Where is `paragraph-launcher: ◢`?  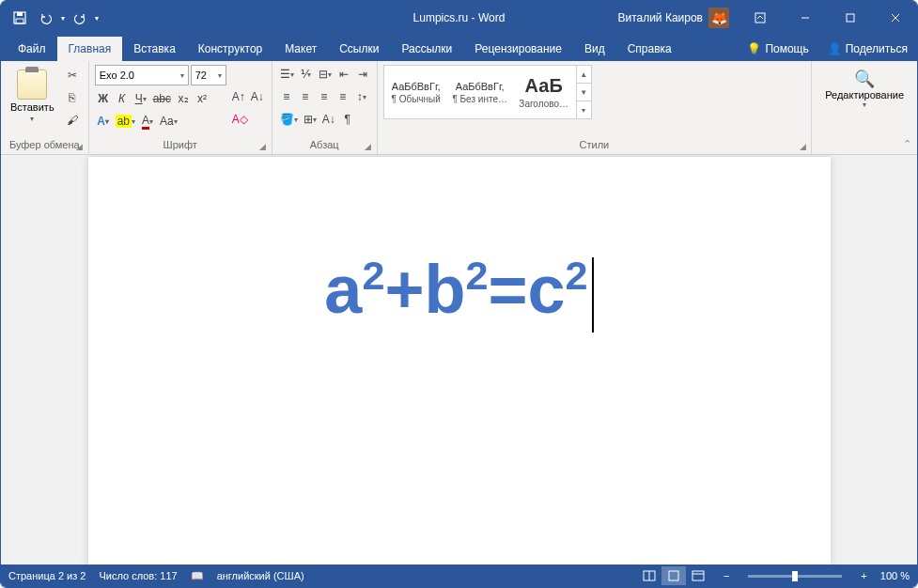 paragraph-launcher: ◢ is located at coordinates (368, 147).